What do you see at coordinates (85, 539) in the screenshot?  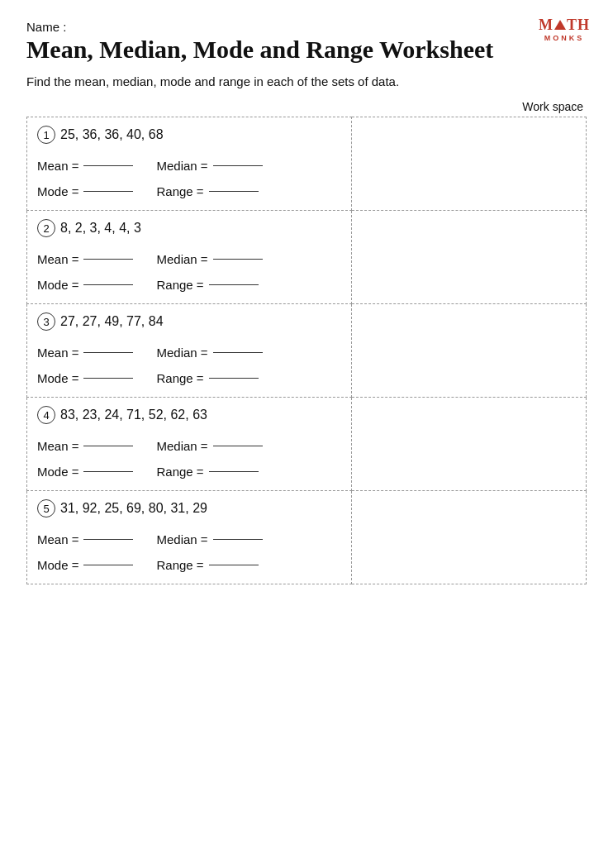 I see `mean-item-5: Mean =` at bounding box center [85, 539].